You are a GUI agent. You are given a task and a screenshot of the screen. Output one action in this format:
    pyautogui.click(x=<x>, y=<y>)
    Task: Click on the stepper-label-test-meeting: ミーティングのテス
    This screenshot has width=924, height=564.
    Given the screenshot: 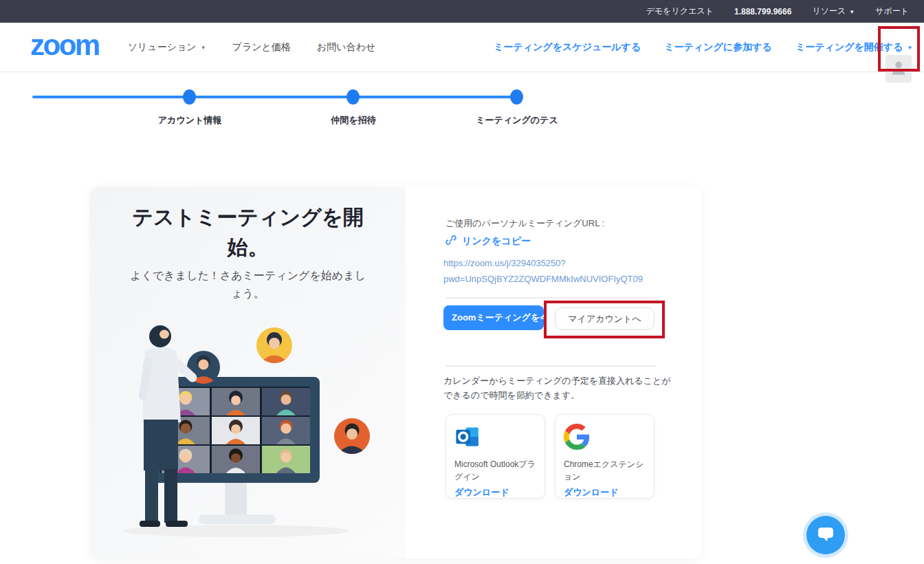 What is the action you would take?
    pyautogui.click(x=517, y=120)
    